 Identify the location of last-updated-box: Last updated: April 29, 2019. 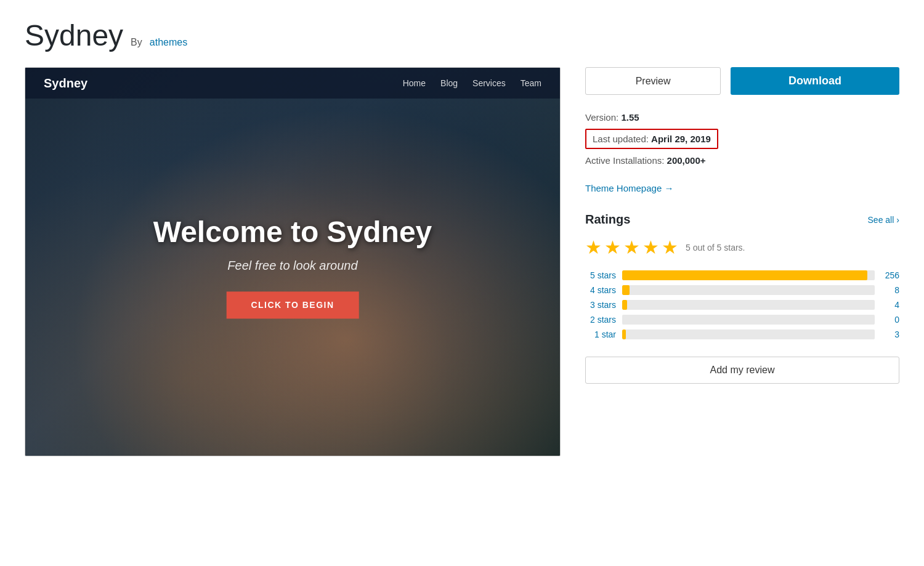
(652, 139).